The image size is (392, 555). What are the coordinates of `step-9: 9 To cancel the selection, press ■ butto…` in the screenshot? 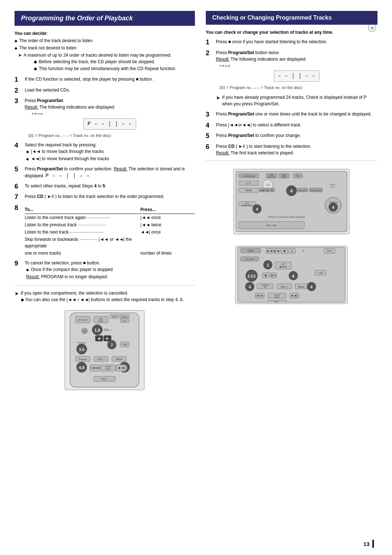 It's located at (105, 270).